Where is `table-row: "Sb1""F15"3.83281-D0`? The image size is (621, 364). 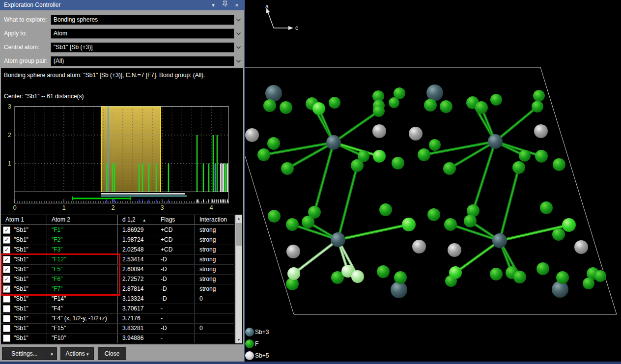
table-row: "Sb1""F15"3.83281-D0 is located at coordinates (118, 329).